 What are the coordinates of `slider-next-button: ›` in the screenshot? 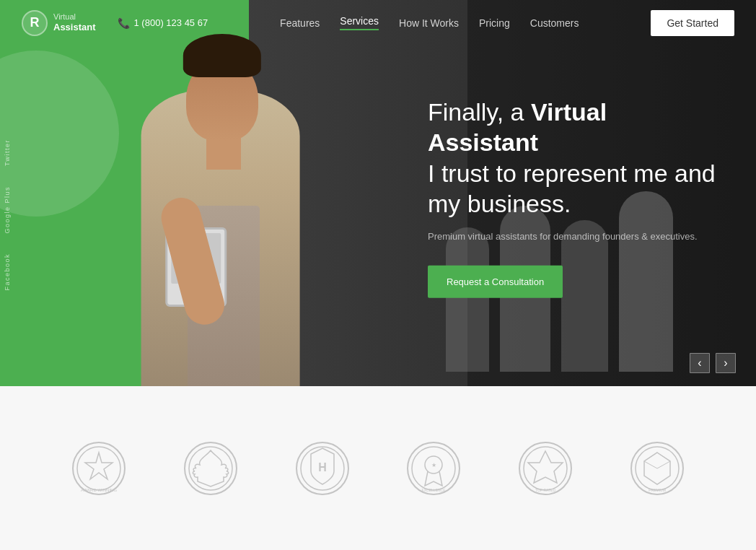 It's located at (726, 363).